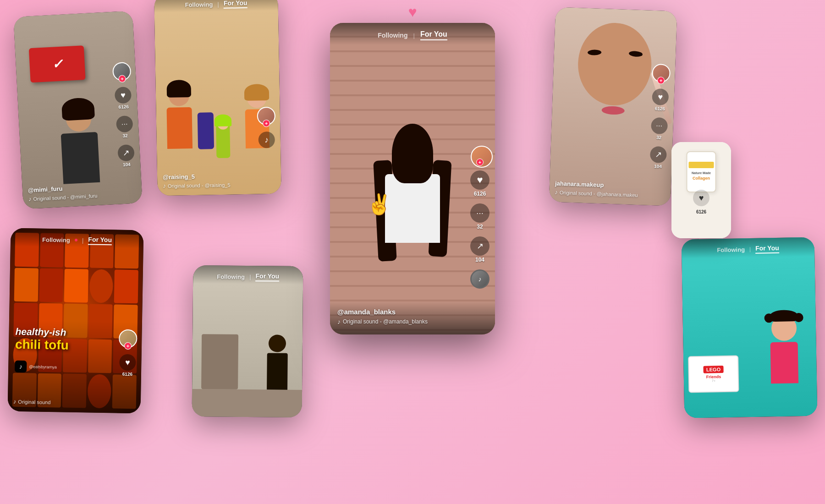 This screenshot has height=504, width=825. What do you see at coordinates (36, 367) in the screenshot?
I see `tiktok-logo: ♪ @eatsbyramya` at bounding box center [36, 367].